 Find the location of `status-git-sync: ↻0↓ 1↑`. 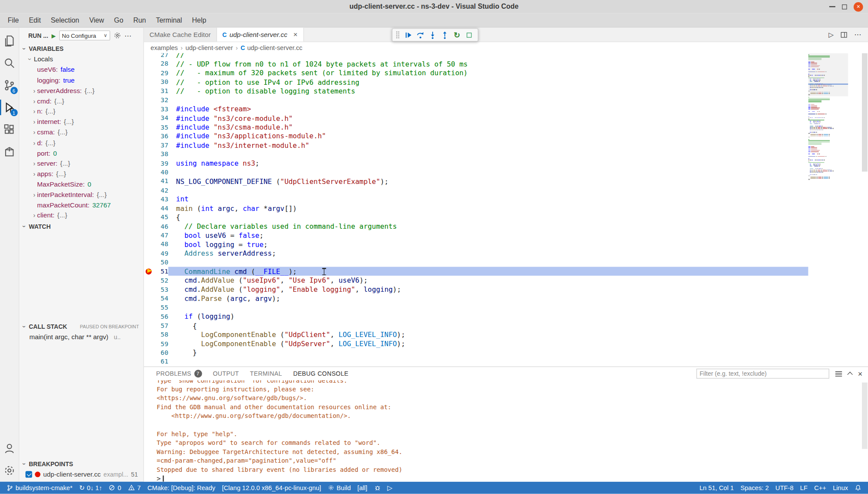

status-git-sync: ↻0↓ 1↑ is located at coordinates (90, 487).